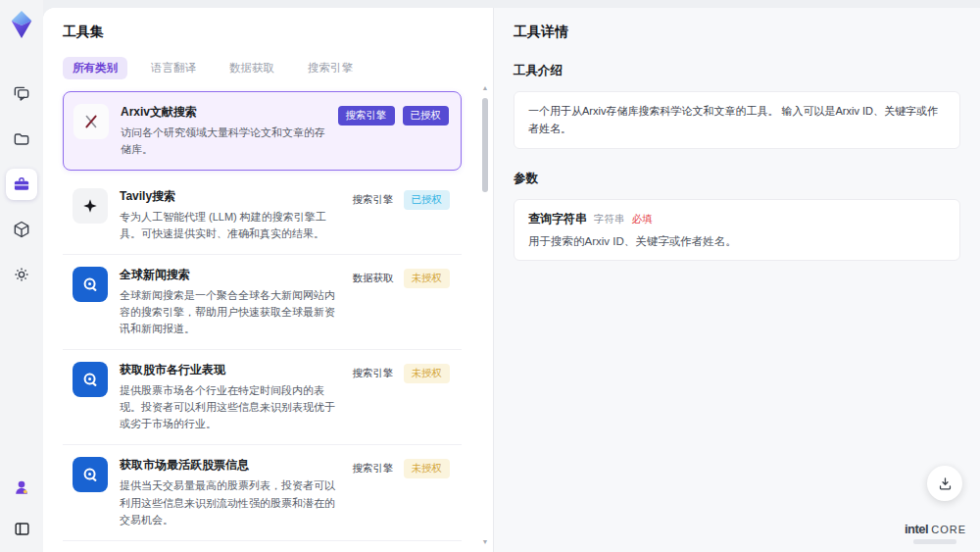  Describe the element at coordinates (263, 131) in the screenshot. I see `tool-list-item: Arxiv文献搜索 访问各个研究领域大量科学论文和文章的存储库。 搜索引擎 已授…` at that location.